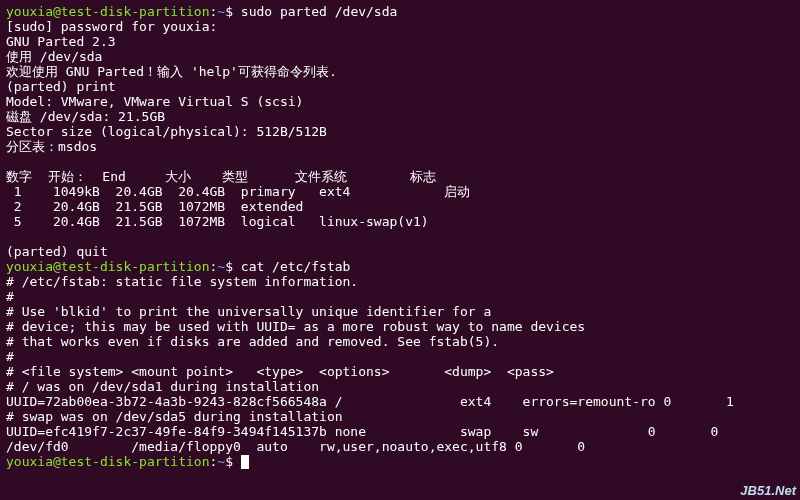 The height and width of the screenshot is (500, 800). I want to click on output-line: /dev/fd0 /media/floppy0 auto rw,user,noa…, so click(400, 446).